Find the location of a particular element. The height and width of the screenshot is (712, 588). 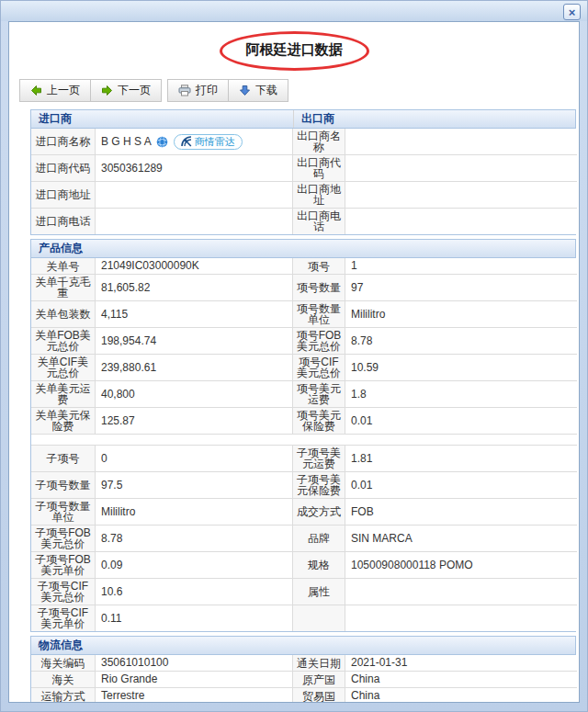

red-ellipse-annotation: 阿根廷进口数据 is located at coordinates (294, 51).